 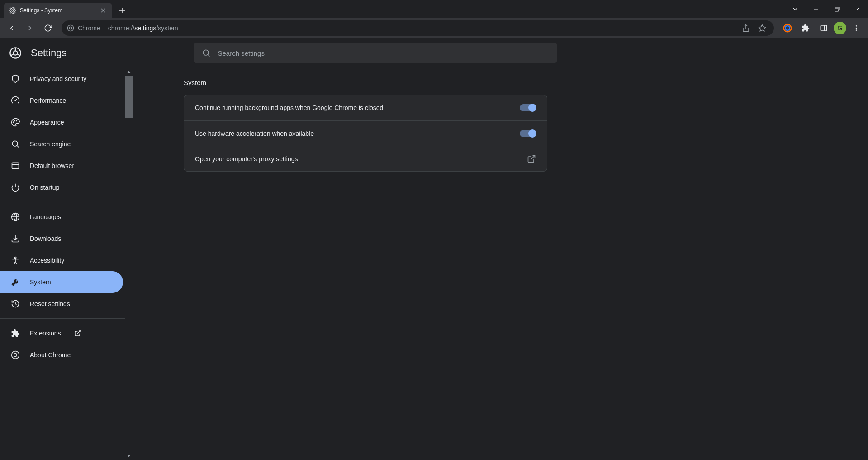 What do you see at coordinates (52, 166) in the screenshot?
I see `sidebar-item-label: Default browser` at bounding box center [52, 166].